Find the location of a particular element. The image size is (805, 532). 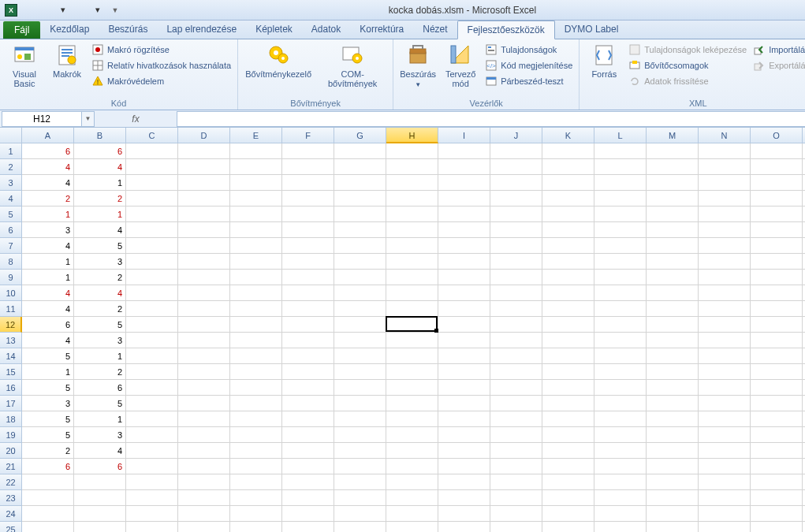

cell-J20 is located at coordinates (516, 451).